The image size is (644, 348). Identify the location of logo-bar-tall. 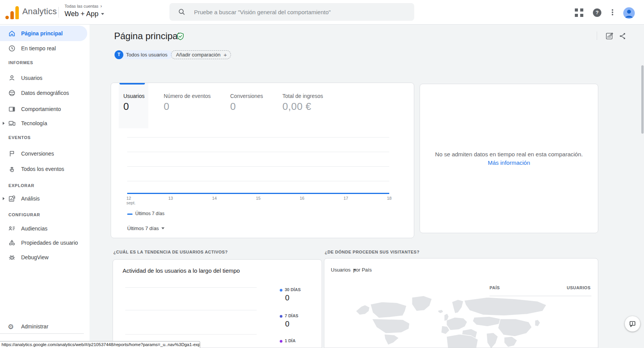
(17, 13).